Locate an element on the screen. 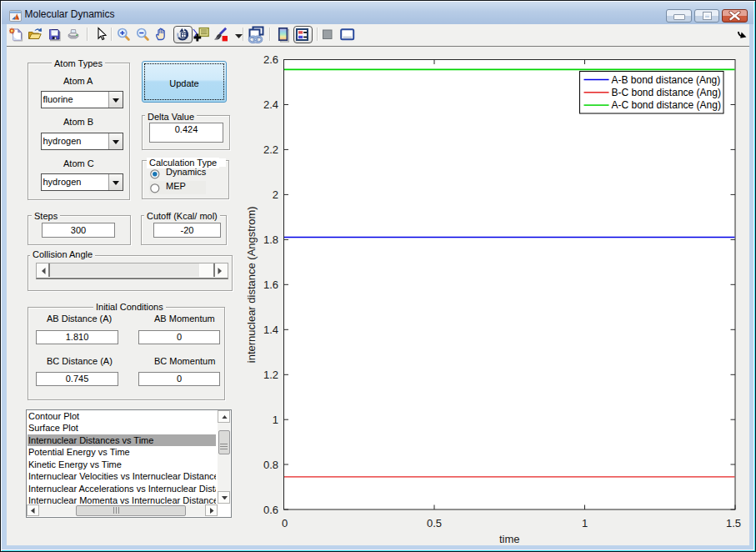 This screenshot has width=756, height=552. svg-text: 2.6 is located at coordinates (271, 60).